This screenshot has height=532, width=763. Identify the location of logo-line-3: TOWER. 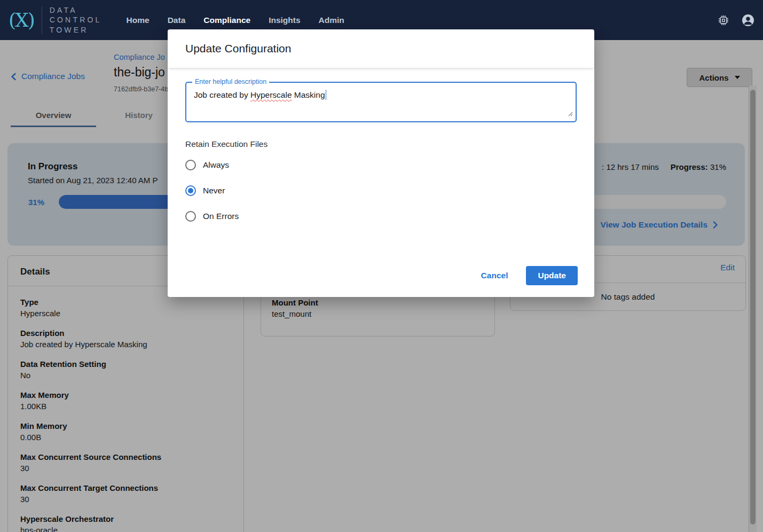
(76, 30).